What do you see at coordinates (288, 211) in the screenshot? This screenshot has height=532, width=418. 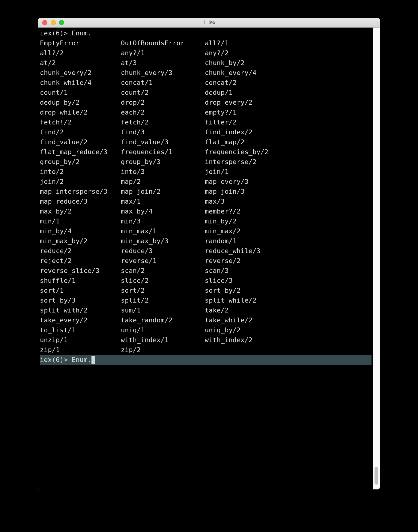 I see `completion-item: member?/2` at bounding box center [288, 211].